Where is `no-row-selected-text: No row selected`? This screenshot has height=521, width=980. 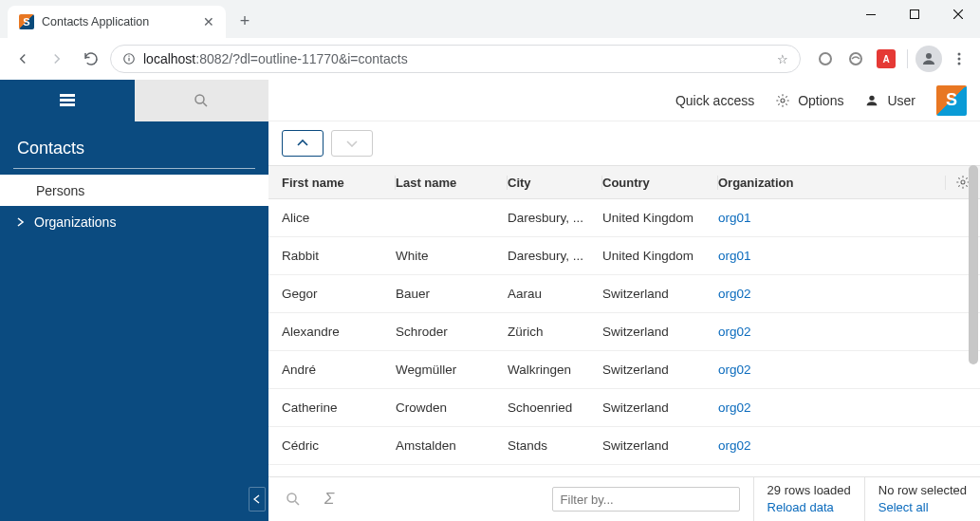 no-row-selected-text: No row selected is located at coordinates (922, 491).